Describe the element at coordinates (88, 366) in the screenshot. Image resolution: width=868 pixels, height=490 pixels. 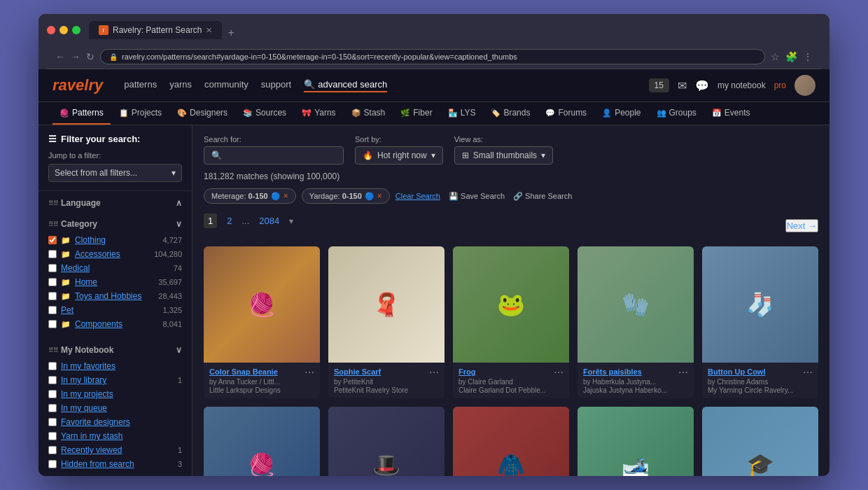
I see `favorites-link: In my favorites` at that location.